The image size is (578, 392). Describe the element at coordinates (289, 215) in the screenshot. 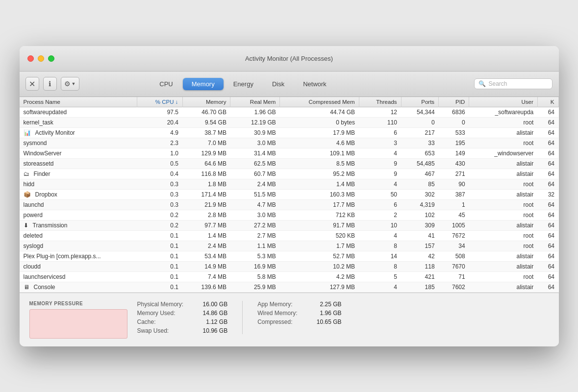

I see `table-row: powerd0.22.8 MB3.0 MB712 KB210245root64` at that location.